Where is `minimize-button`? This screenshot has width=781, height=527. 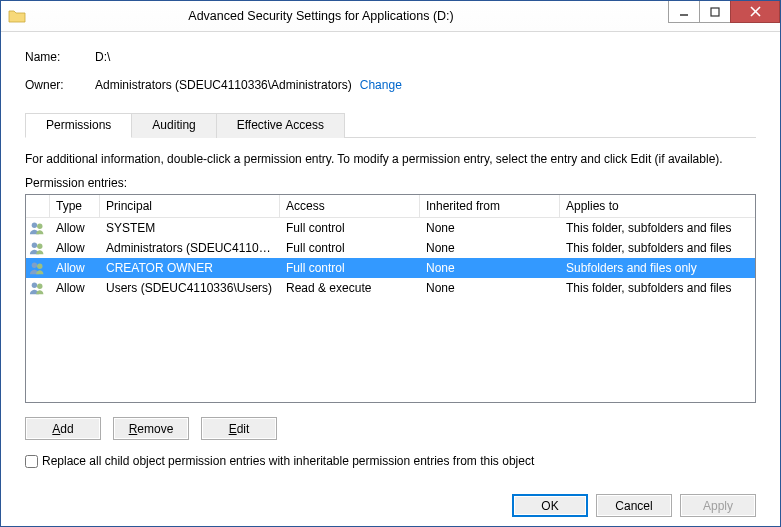 minimize-button is located at coordinates (684, 12).